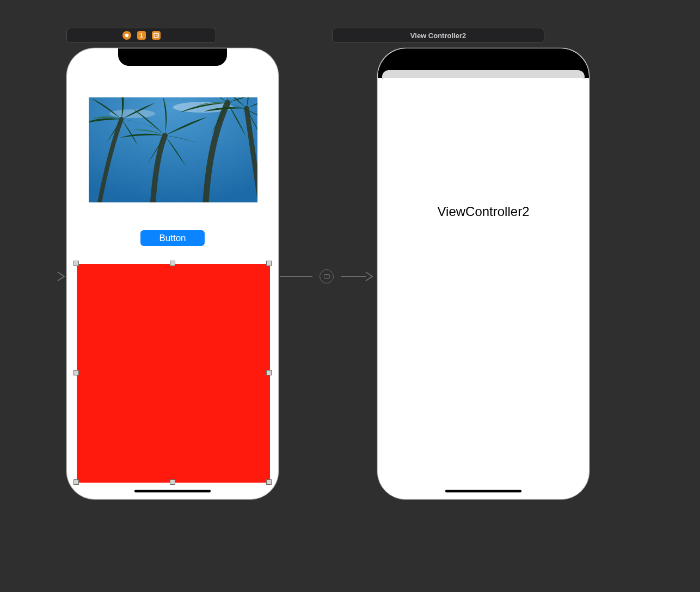  What do you see at coordinates (483, 212) in the screenshot?
I see `vc2-label: ViewController2` at bounding box center [483, 212].